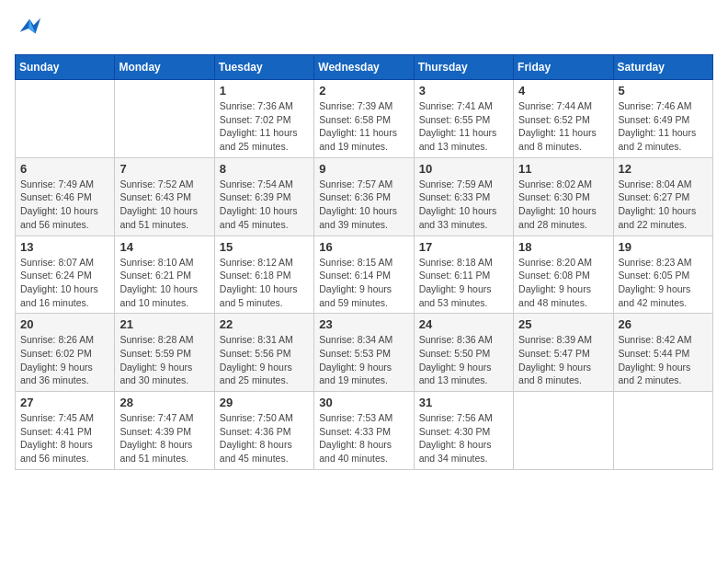 The height and width of the screenshot is (563, 728). I want to click on day-number: 6, so click(64, 169).